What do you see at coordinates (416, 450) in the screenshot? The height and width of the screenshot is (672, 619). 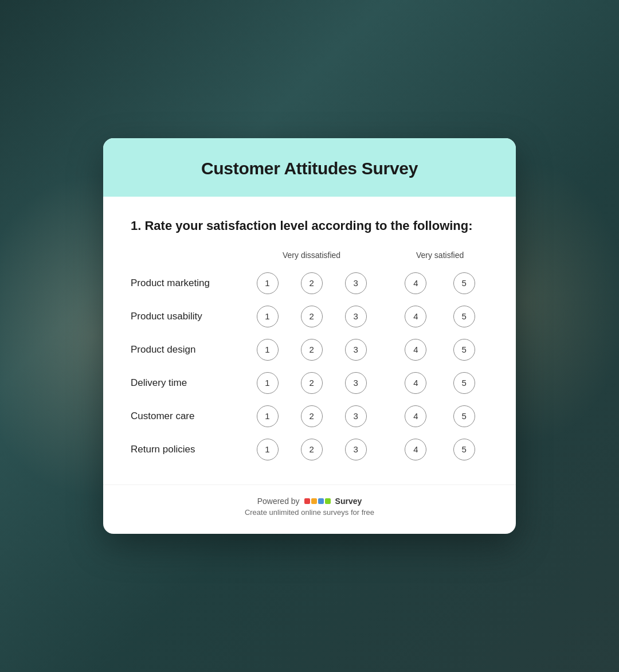 I see `radio-cell-return-policies-4: 4` at bounding box center [416, 450].